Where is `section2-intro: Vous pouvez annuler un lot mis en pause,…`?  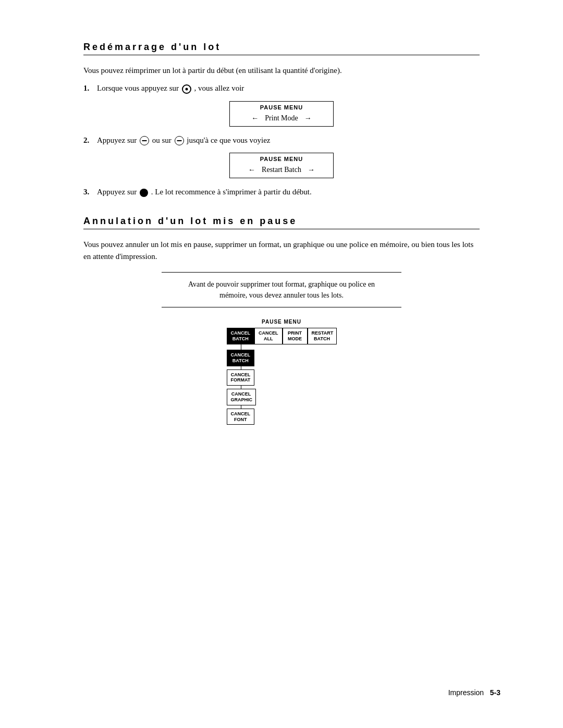 section2-intro: Vous pouvez annuler un lot mis en pause,… is located at coordinates (282, 251).